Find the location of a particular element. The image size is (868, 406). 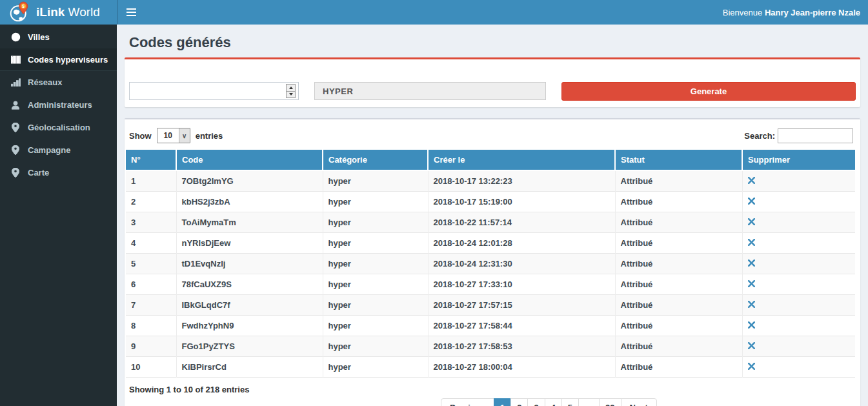

sidebar-nav: VillesCodes hyperviseursRéseauxAdministr… is located at coordinates (58, 216).